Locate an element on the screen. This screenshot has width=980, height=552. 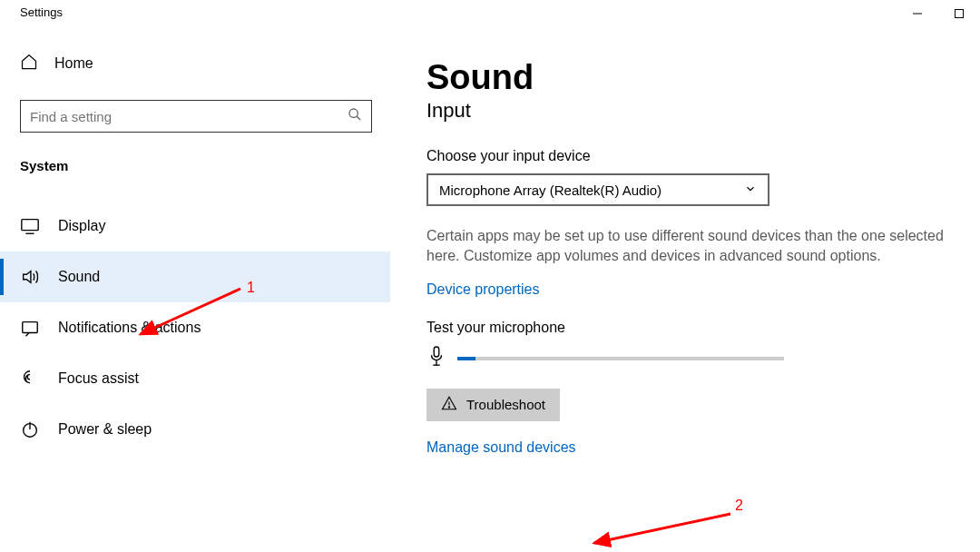
search-box is located at coordinates (196, 116).